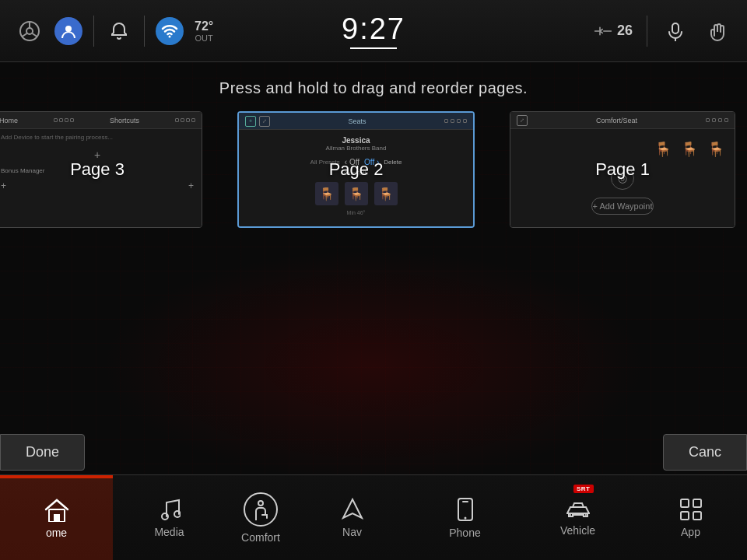 This screenshot has width=747, height=560. What do you see at coordinates (261, 509) in the screenshot?
I see `comfort-icon` at bounding box center [261, 509].